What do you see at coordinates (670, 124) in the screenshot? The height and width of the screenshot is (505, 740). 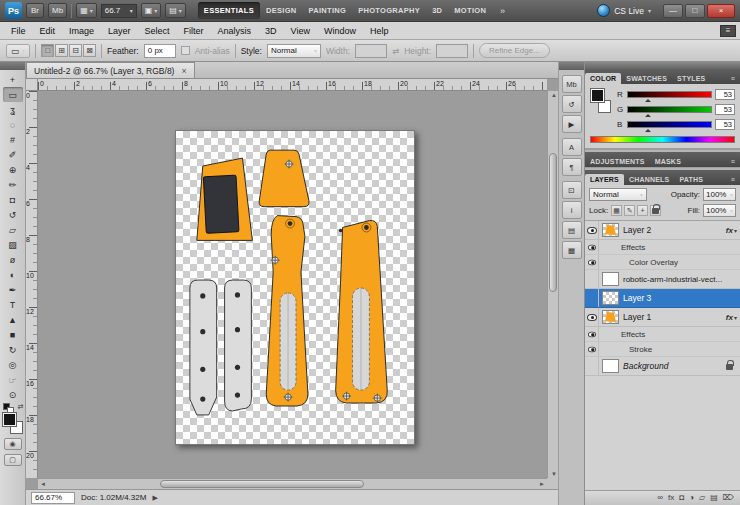 I see `blue-slider` at bounding box center [670, 124].